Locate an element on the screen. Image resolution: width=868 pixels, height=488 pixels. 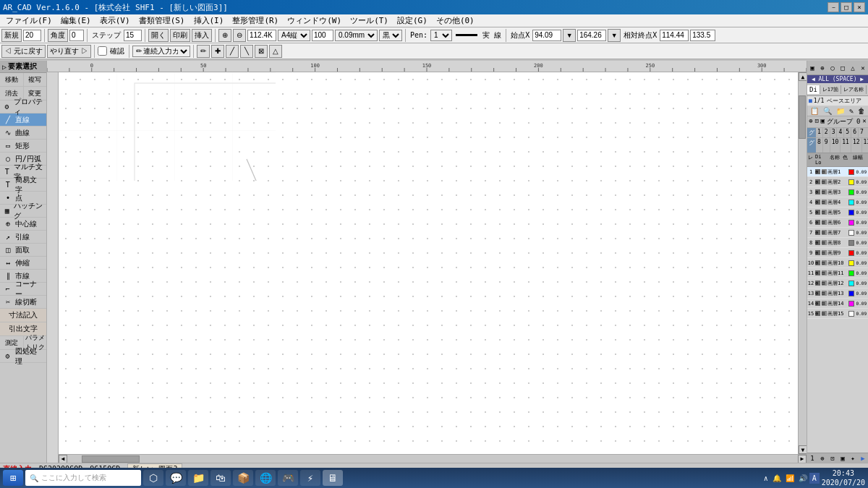
layer-row-7: 7 ⊕ ⊡ 画層7 0.09 is located at coordinates (838, 233).